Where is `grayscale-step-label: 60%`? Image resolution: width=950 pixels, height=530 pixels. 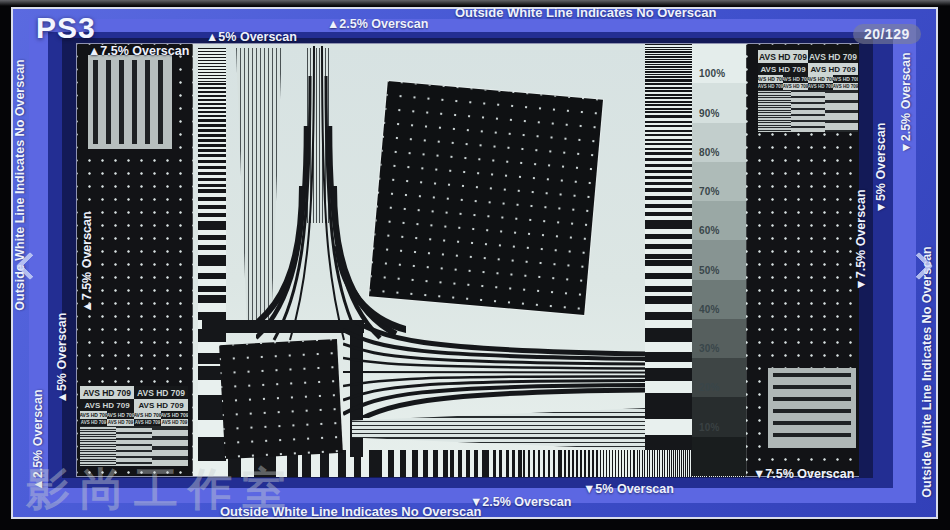
grayscale-step-label: 60% is located at coordinates (706, 232).